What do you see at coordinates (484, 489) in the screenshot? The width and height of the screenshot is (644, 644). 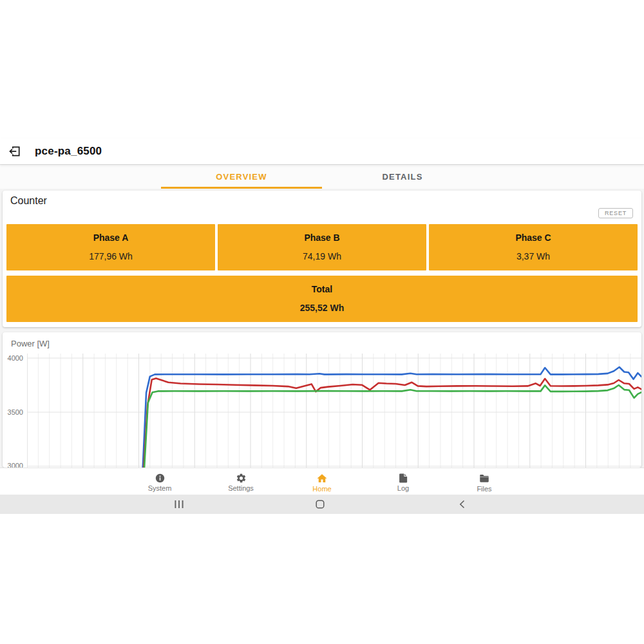 I see `nav-label-files: Files` at bounding box center [484, 489].